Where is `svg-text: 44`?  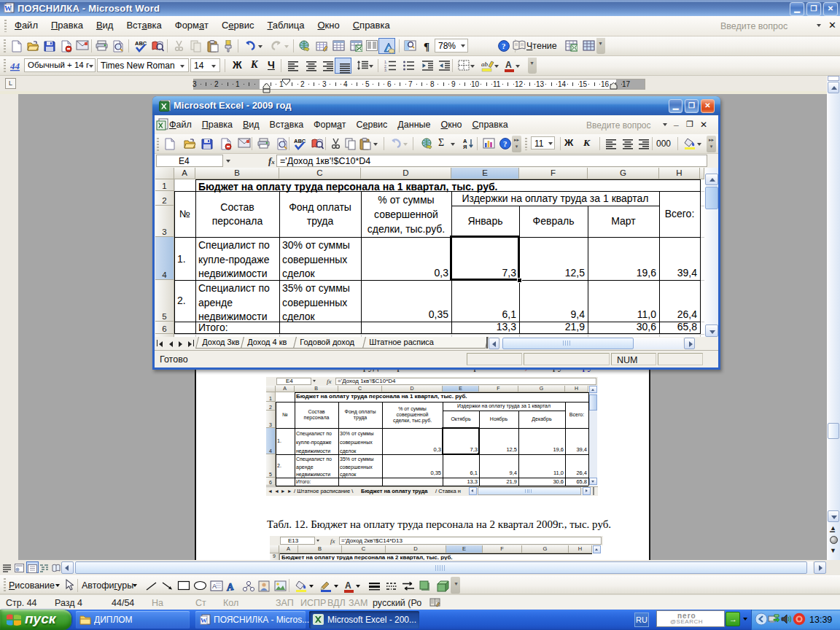 svg-text: 44 is located at coordinates (15, 66).